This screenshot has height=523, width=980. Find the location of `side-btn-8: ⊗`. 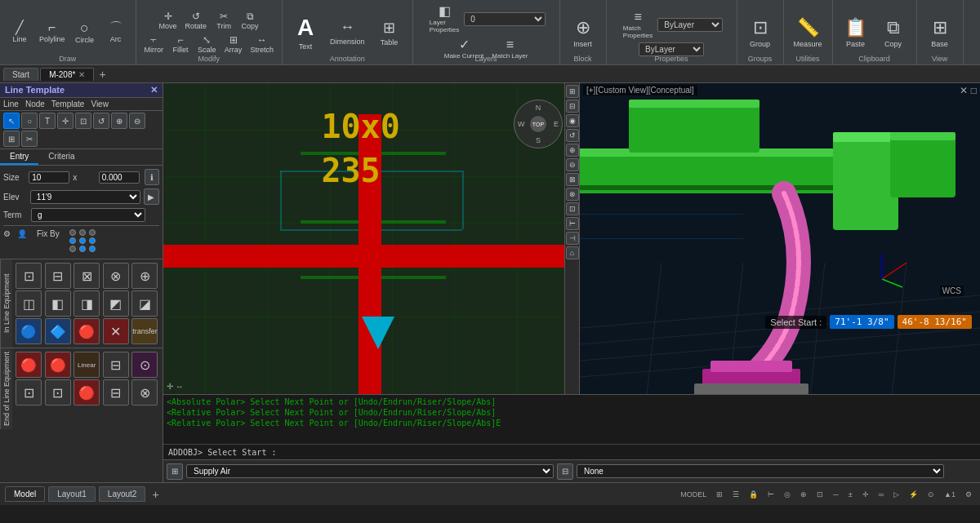

side-btn-8: ⊗ is located at coordinates (572, 194).